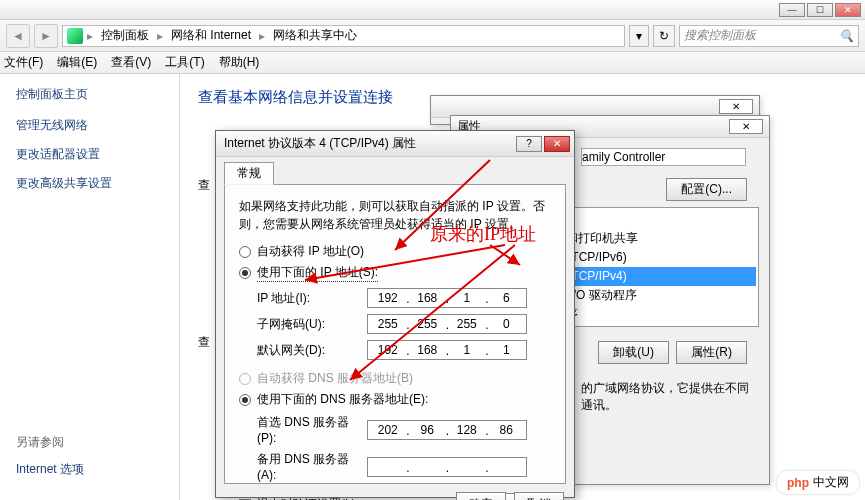  What do you see at coordinates (245, 273) in the screenshot?
I see `radio-manual-ip` at bounding box center [245, 273].